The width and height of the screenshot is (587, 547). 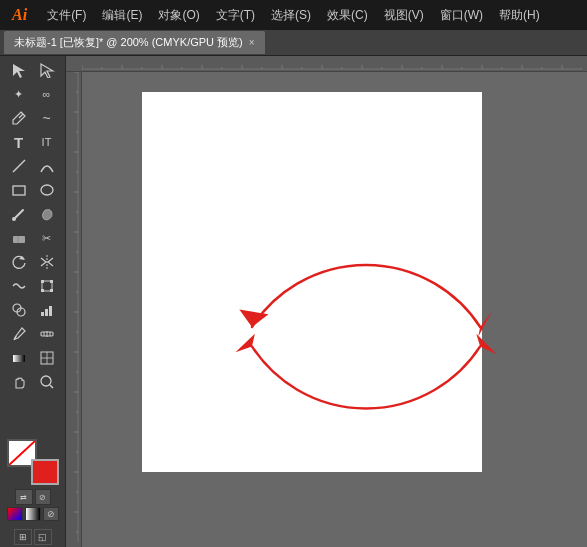 I want to click on curvature-tool: ~, so click(x=47, y=118).